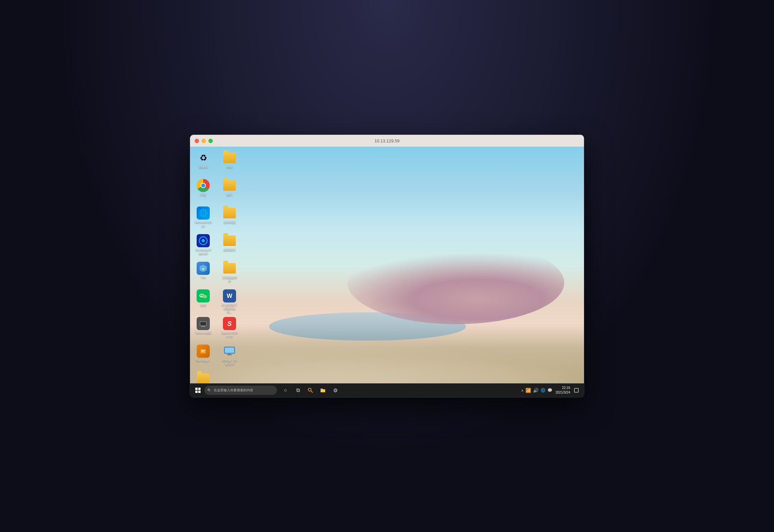 The width and height of the screenshot is (774, 532). Describe the element at coordinates (522, 391) in the screenshot. I see `chevron-up-icon: ∧` at that location.